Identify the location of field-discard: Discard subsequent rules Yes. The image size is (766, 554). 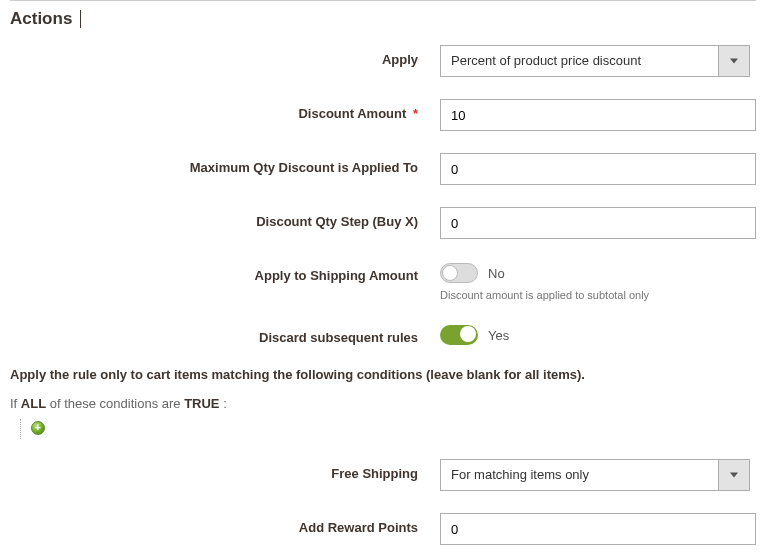
(383, 334).